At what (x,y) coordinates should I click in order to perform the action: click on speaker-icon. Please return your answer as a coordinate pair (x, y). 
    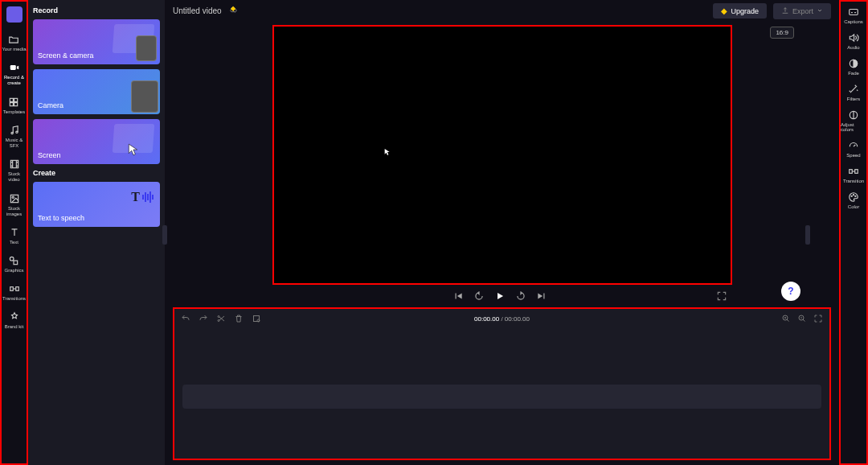
    Looking at the image, I should click on (854, 38).